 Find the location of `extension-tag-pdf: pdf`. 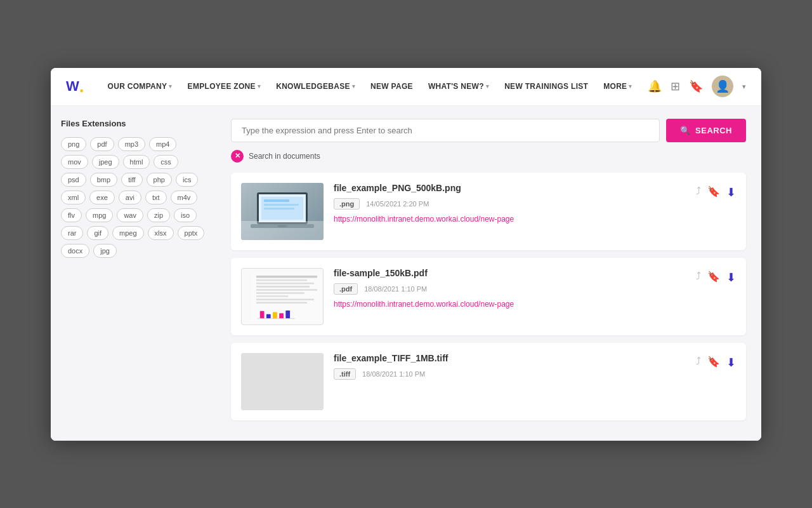

extension-tag-pdf: pdf is located at coordinates (102, 144).